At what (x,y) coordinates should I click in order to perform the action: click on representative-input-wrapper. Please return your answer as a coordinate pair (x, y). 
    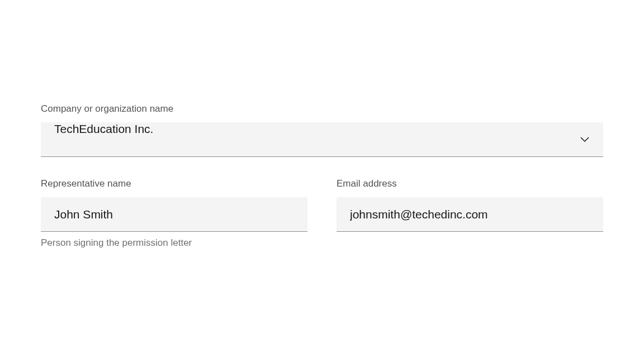
    Looking at the image, I should click on (174, 215).